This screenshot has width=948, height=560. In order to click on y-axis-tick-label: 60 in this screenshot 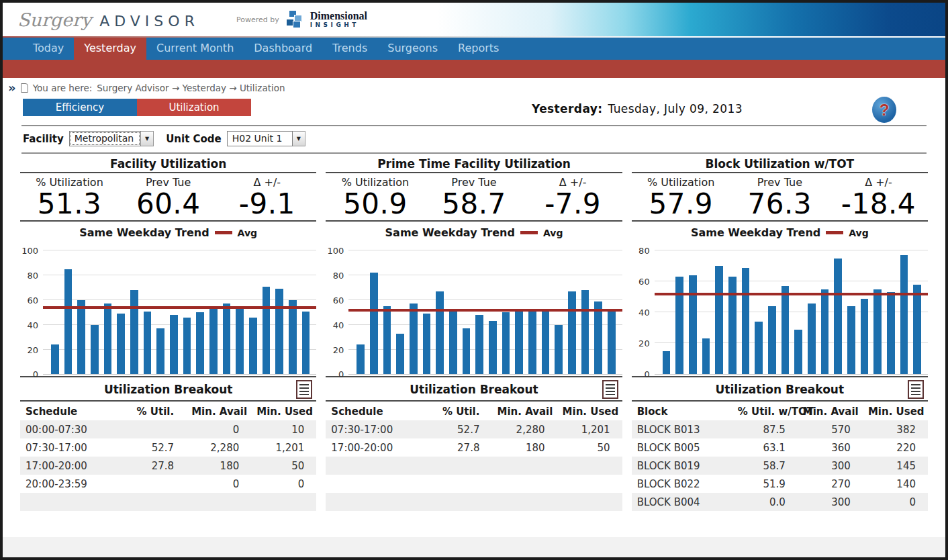, I will do `click(30, 301)`.